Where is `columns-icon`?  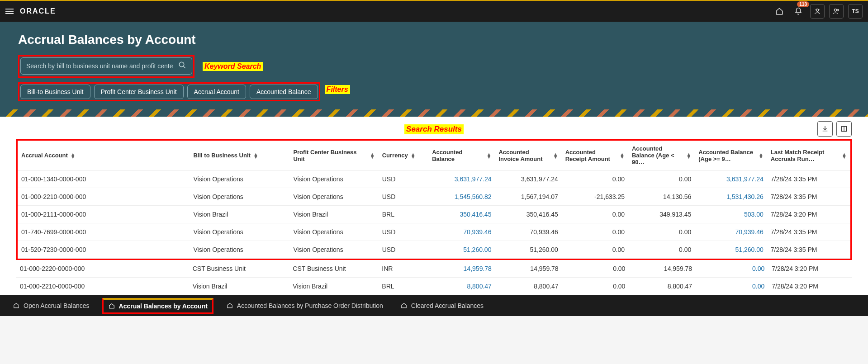
columns-icon is located at coordinates (844, 129).